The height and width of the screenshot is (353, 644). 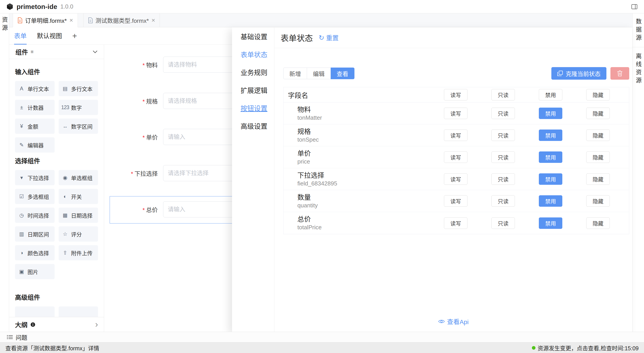 I want to click on eye-icon, so click(x=442, y=322).